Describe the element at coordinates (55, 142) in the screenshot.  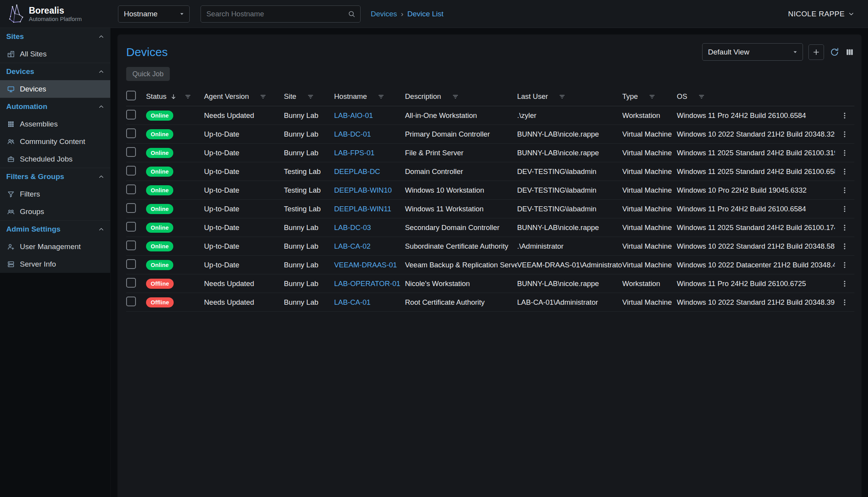
I see `sidebar-item-community-content: Community Content` at that location.